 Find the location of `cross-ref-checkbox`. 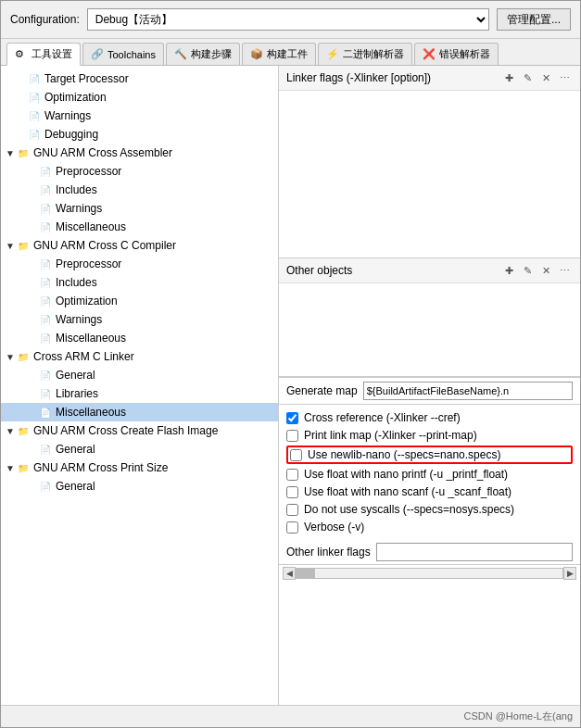

cross-ref-checkbox is located at coordinates (293, 419).